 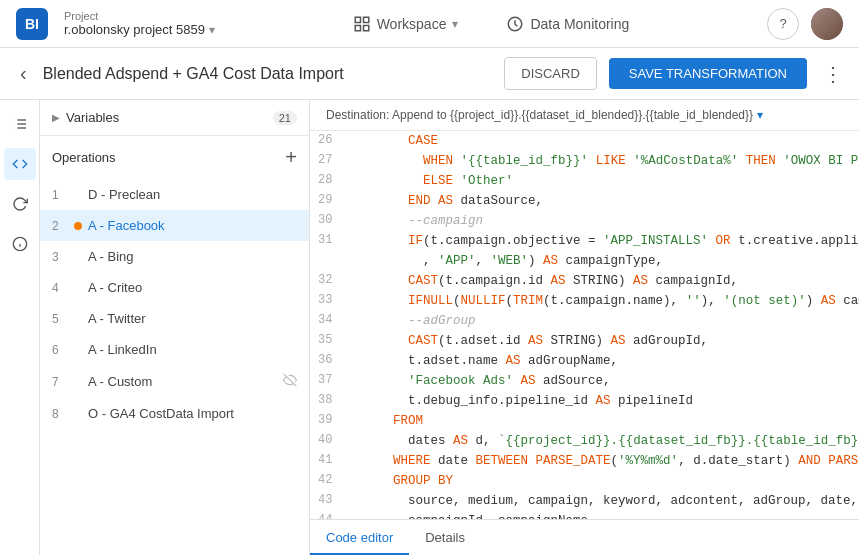 What do you see at coordinates (20, 244) in the screenshot?
I see `sidebar-info-icon-button` at bounding box center [20, 244].